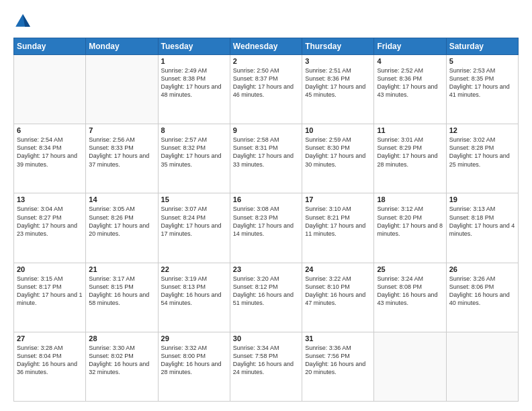 The image size is (532, 411). What do you see at coordinates (482, 61) in the screenshot?
I see `day-number: 5` at bounding box center [482, 61].